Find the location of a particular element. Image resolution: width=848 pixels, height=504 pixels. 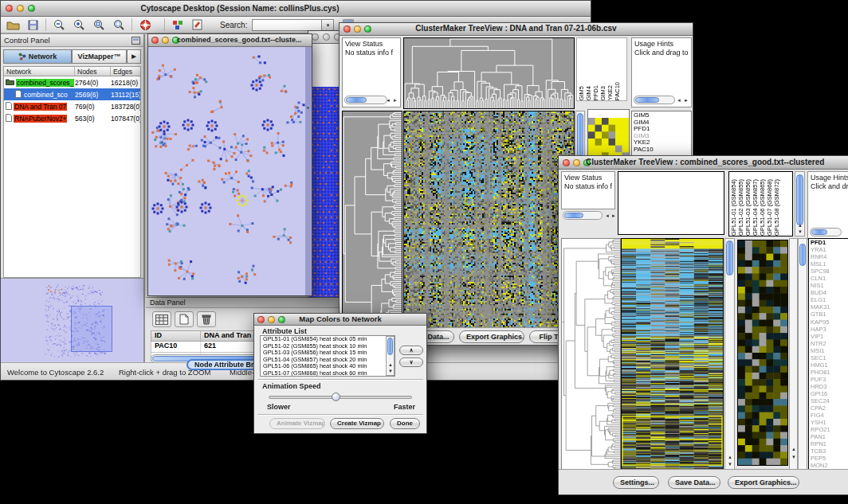

gene-label: MSI1 is located at coordinates (829, 350).